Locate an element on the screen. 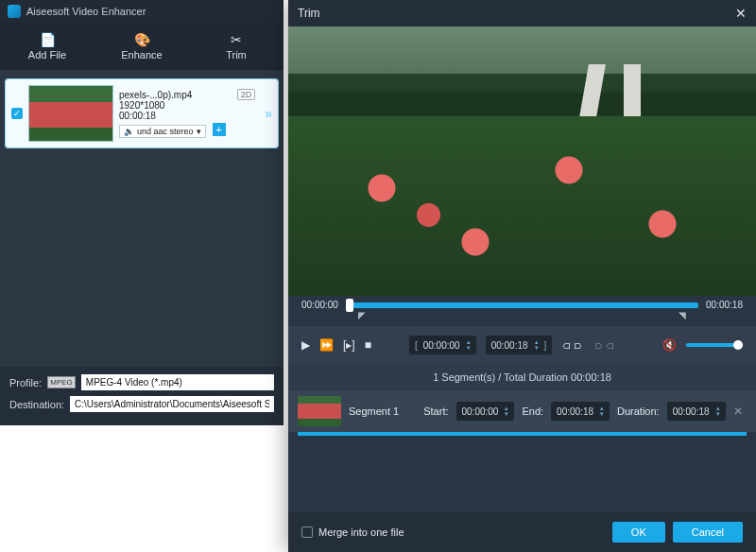  trim-out-marker-icon: ◥ is located at coordinates (682, 316).